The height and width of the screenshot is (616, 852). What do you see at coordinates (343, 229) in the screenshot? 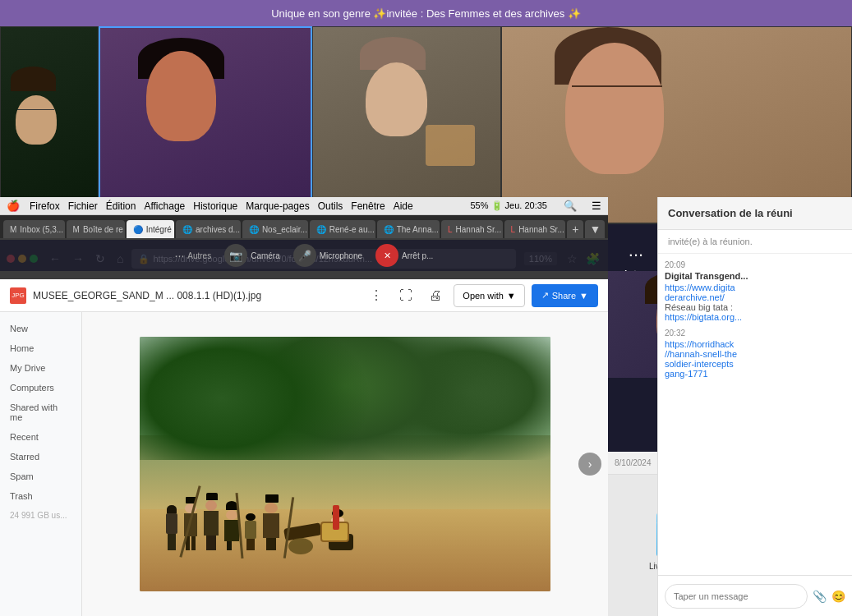
I see `tab-rene: 🌐 René-e au...` at bounding box center [343, 229].